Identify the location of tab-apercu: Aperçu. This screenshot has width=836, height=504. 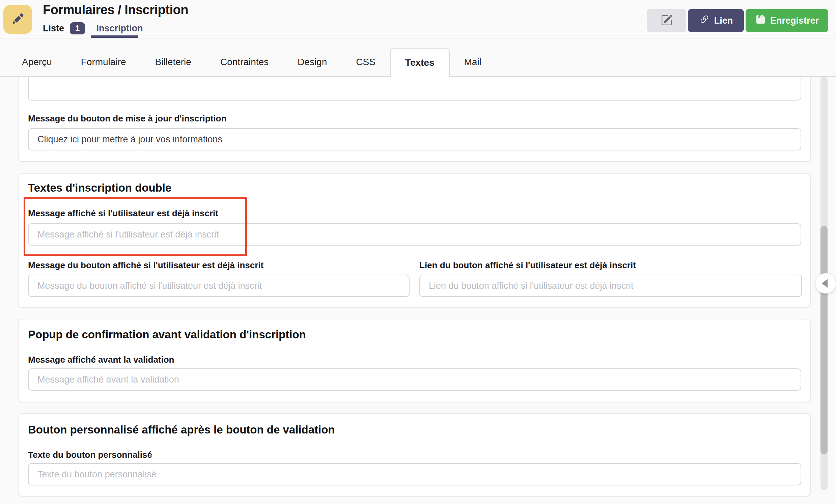
(37, 62).